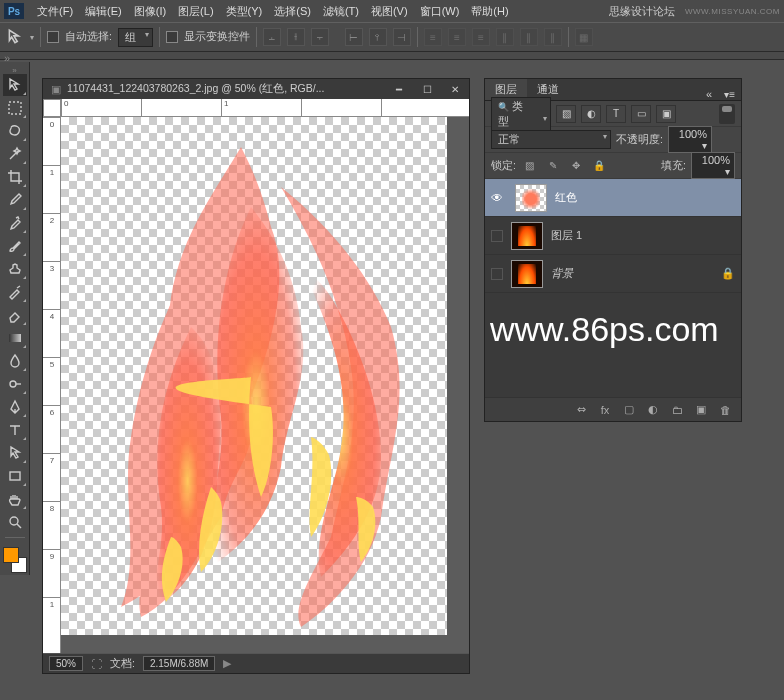 The width and height of the screenshot is (784, 700). Describe the element at coordinates (499, 198) in the screenshot. I see `visibility-toggle: 👁` at that location.